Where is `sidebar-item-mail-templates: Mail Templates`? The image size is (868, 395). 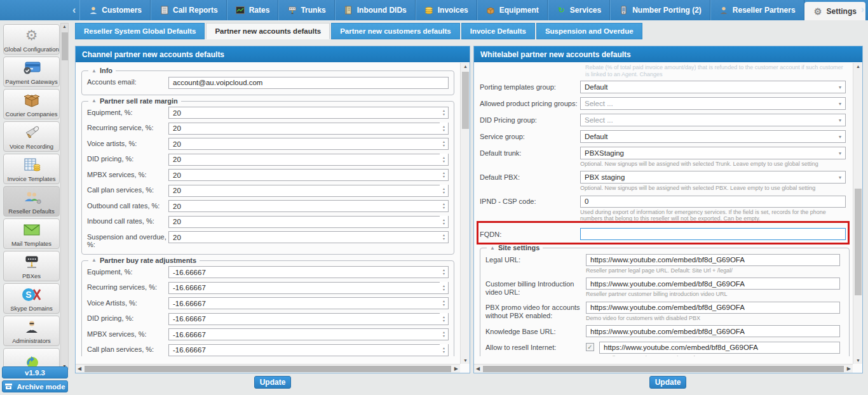
sidebar-item-mail-templates: Mail Templates is located at coordinates (32, 234).